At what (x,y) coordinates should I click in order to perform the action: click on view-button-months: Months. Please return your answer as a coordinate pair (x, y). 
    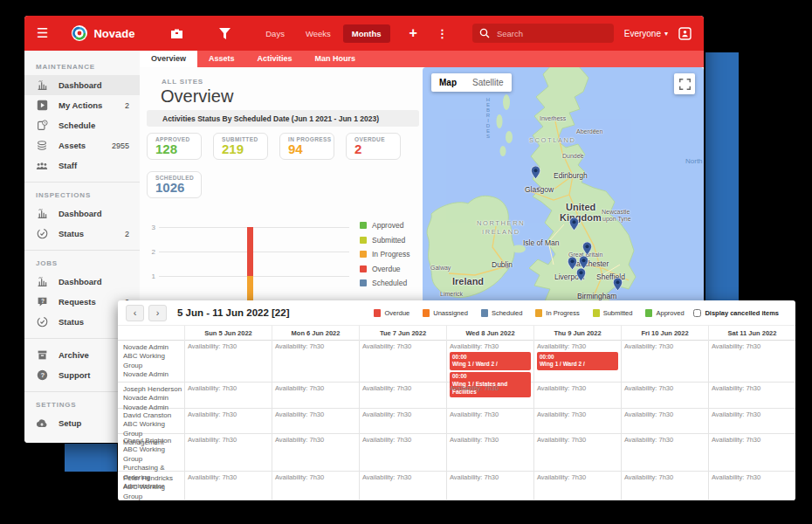
    Looking at the image, I should click on (367, 33).